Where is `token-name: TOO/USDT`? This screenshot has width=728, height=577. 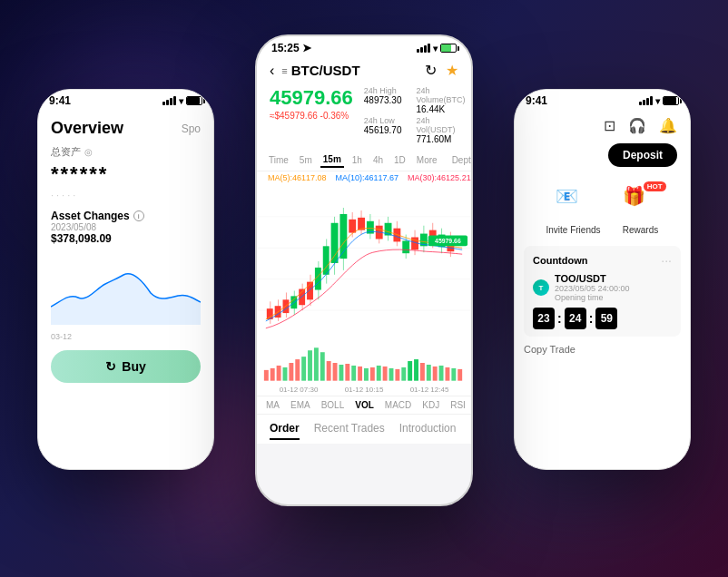 token-name: TOO/USDT is located at coordinates (592, 279).